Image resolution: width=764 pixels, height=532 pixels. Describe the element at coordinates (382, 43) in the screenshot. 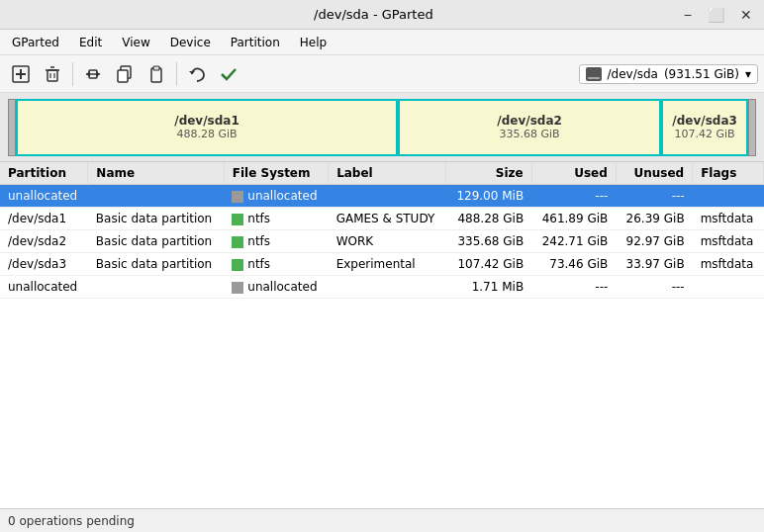

I see `menubar: GPartedEditViewDevicePartitionHelp` at that location.